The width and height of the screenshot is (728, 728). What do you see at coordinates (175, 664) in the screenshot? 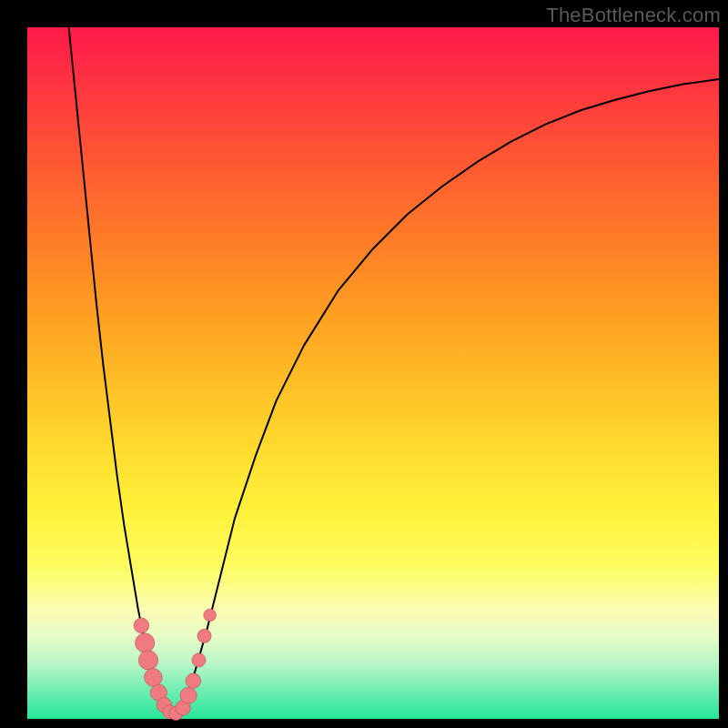
I see `marker-group` at bounding box center [175, 664].